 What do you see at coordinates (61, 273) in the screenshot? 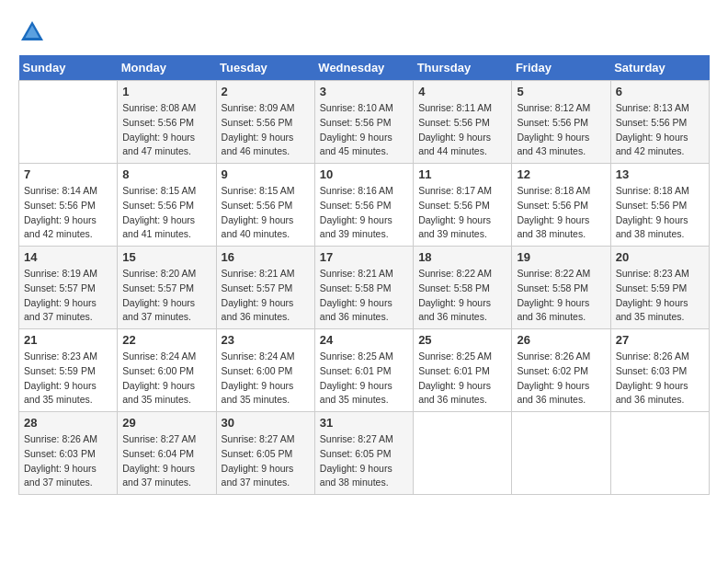
I see `sunrise: Sunrise: 8:19 AM` at bounding box center [61, 273].